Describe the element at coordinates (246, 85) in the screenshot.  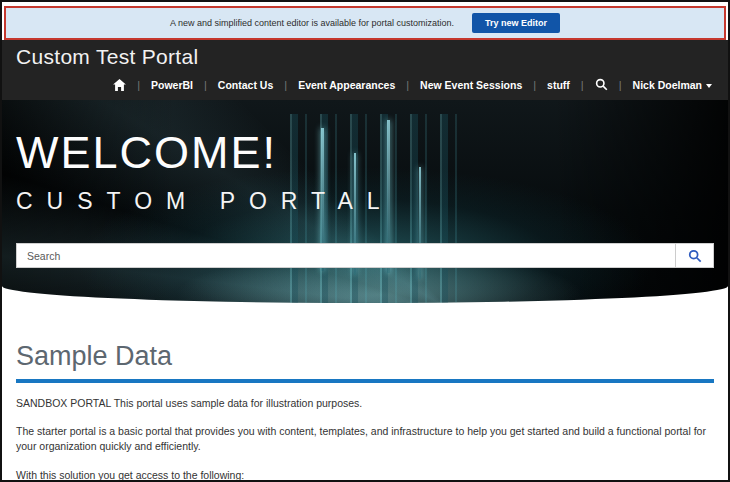
I see `nav-item: Contact Us` at that location.